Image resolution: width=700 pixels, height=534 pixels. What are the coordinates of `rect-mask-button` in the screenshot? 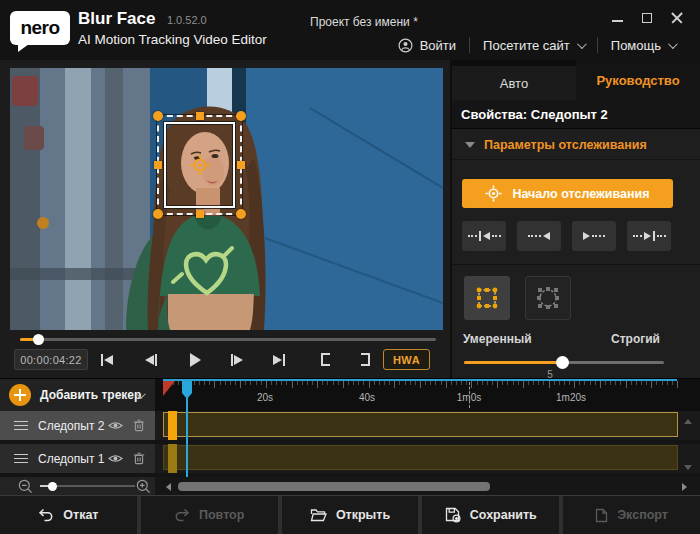 It's located at (487, 298).